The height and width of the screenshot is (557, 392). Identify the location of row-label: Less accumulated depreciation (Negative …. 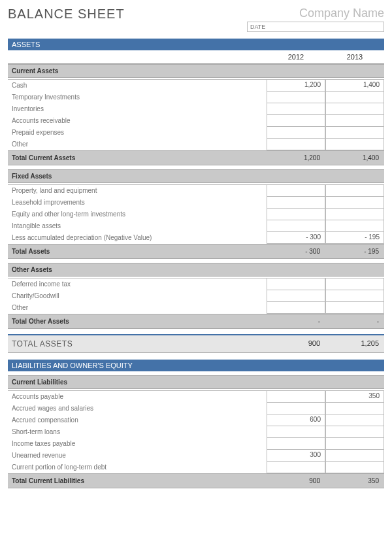
(137, 238).